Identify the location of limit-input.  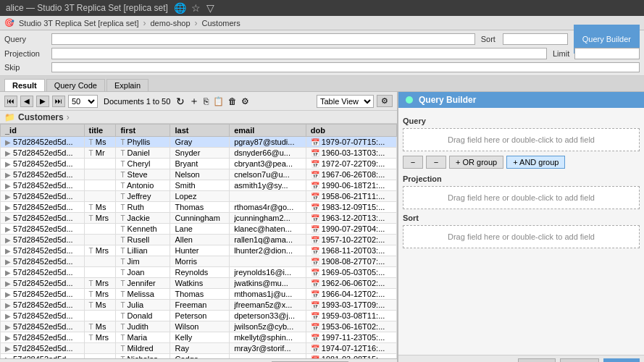
(607, 54).